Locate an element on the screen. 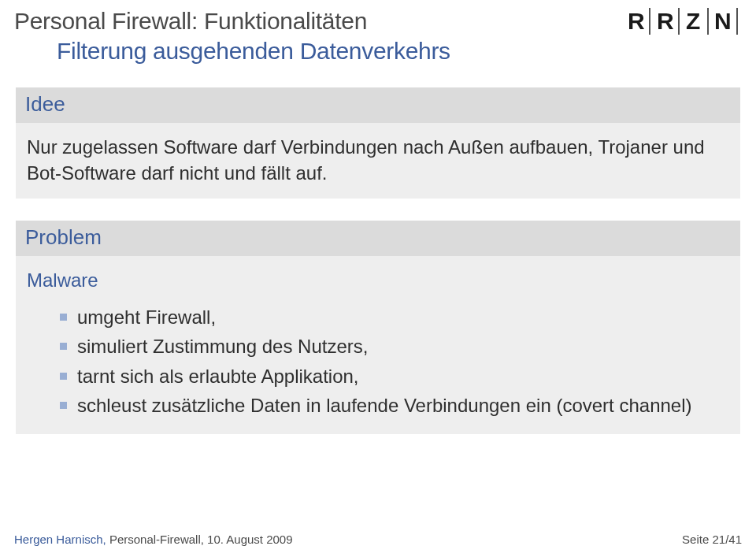  section-heading-idee: Idee is located at coordinates (378, 106).